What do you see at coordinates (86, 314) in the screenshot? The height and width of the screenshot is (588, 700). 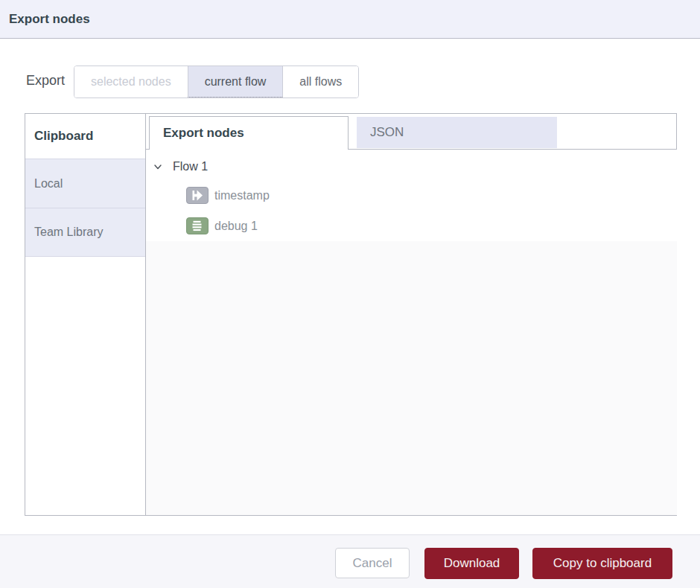 I see `library-sidebar: Clipboard Local Team Library` at bounding box center [86, 314].